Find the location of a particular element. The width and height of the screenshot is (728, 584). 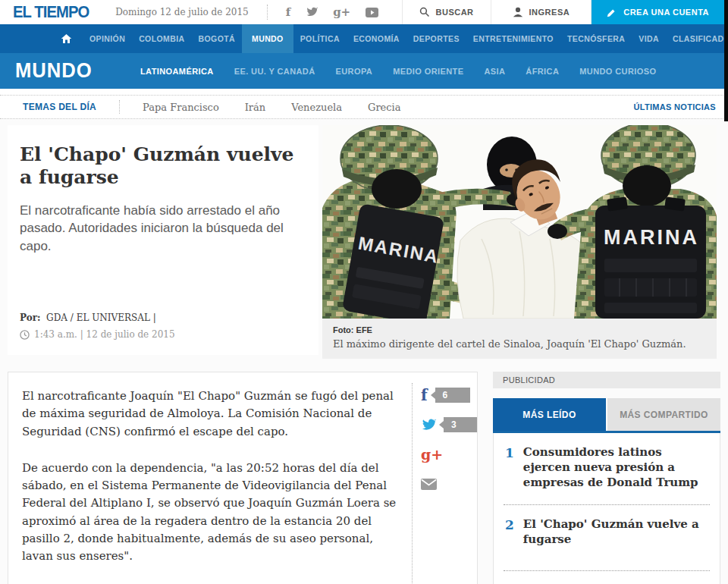

most-read-item-2: 2 El 'Chapo' Guzmán vuelve a fugarse is located at coordinates (607, 538).